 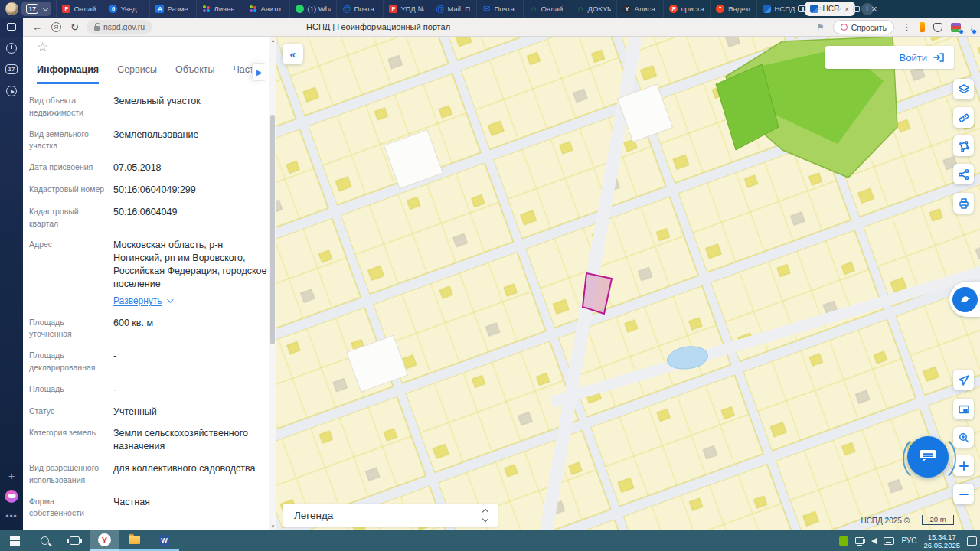 What do you see at coordinates (963, 204) in the screenshot?
I see `print-button` at bounding box center [963, 204].